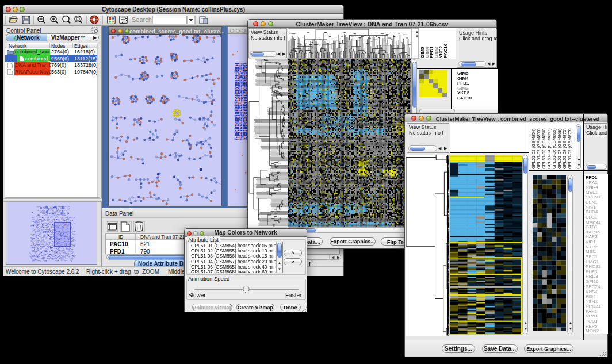 The width and height of the screenshot is (612, 364). What do you see at coordinates (143, 20) in the screenshot?
I see `svg-text: Search:` at bounding box center [143, 20].